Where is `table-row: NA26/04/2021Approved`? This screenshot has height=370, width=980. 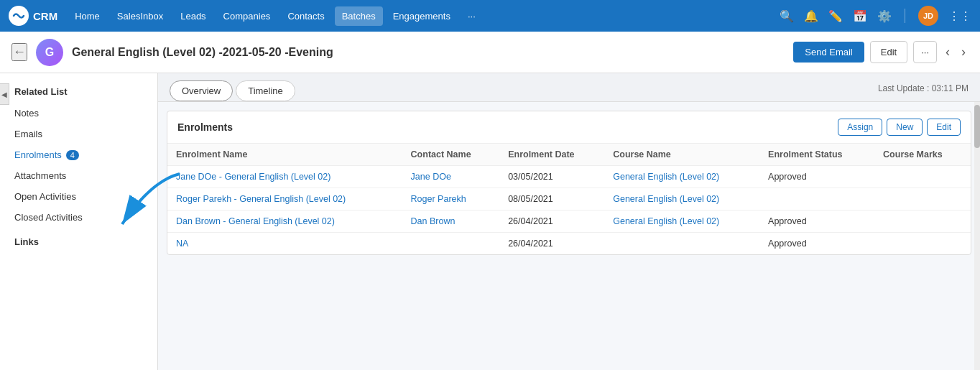
table-row: NA26/04/2021Approved is located at coordinates (569, 244).